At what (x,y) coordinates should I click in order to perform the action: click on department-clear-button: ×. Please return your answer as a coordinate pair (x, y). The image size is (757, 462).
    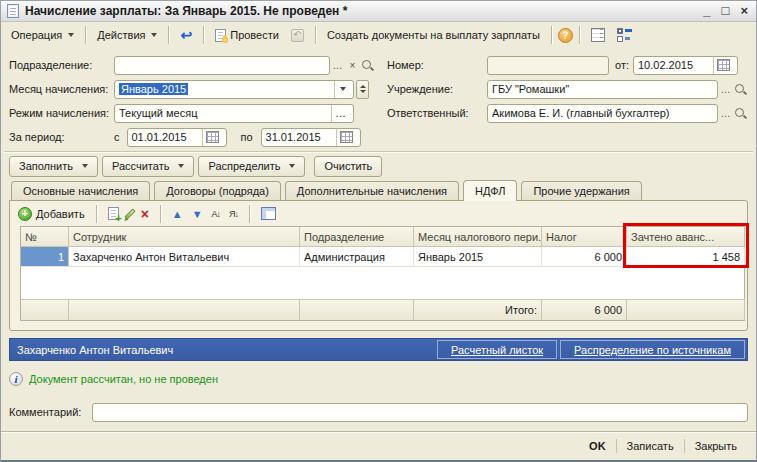
    Looking at the image, I should click on (352, 66).